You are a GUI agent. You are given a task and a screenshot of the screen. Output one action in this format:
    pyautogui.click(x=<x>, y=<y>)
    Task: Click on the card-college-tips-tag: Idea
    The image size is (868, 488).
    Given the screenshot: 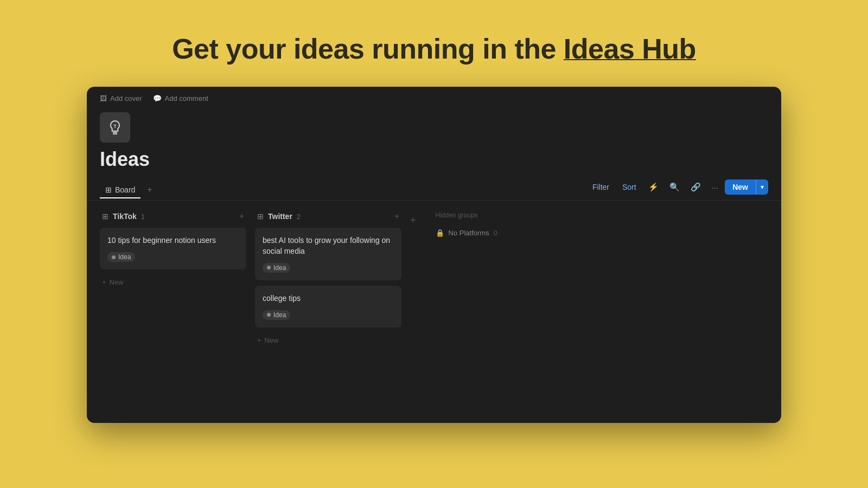 What is the action you would take?
    pyautogui.click(x=277, y=315)
    